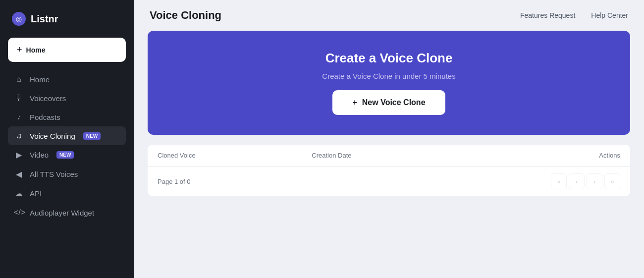  I want to click on double-left-icon: «, so click(559, 181).